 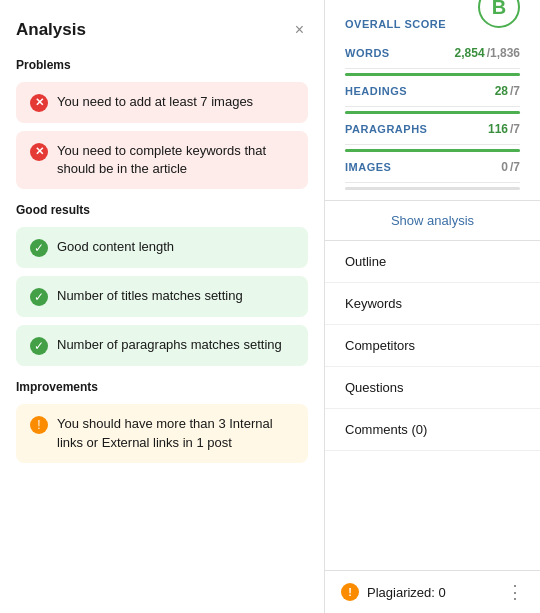 I want to click on overall-score-label: OVERALL SCORE, so click(x=412, y=24).